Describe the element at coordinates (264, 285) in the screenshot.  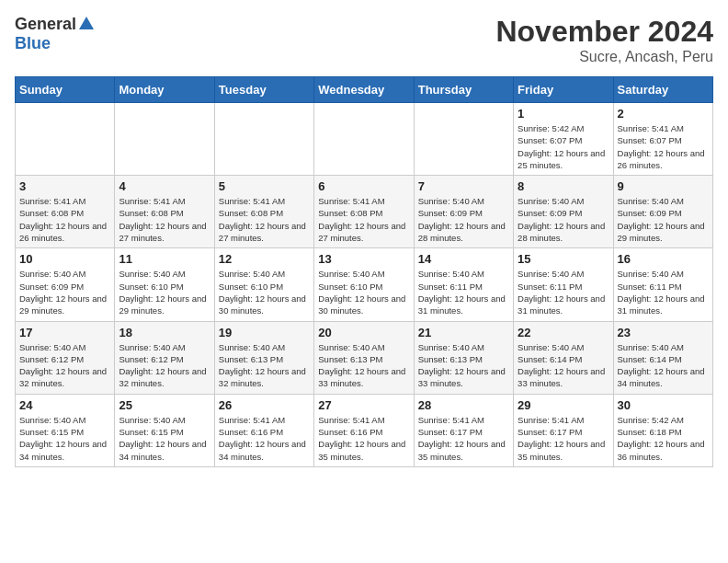
I see `calendar-cell: 12Sunrise: 5:40 AM Sunset: 6:10 PM Dayli…` at that location.